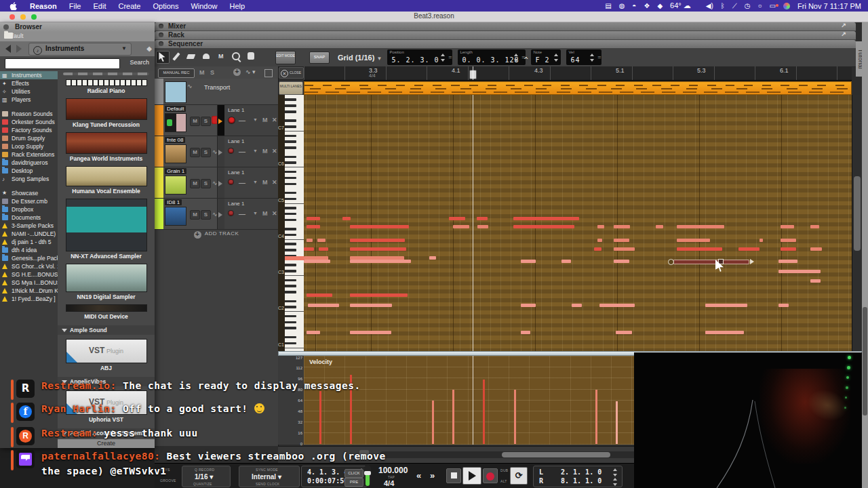  Describe the element at coordinates (252, 57) in the screenshot. I see `hand-tool` at that location.